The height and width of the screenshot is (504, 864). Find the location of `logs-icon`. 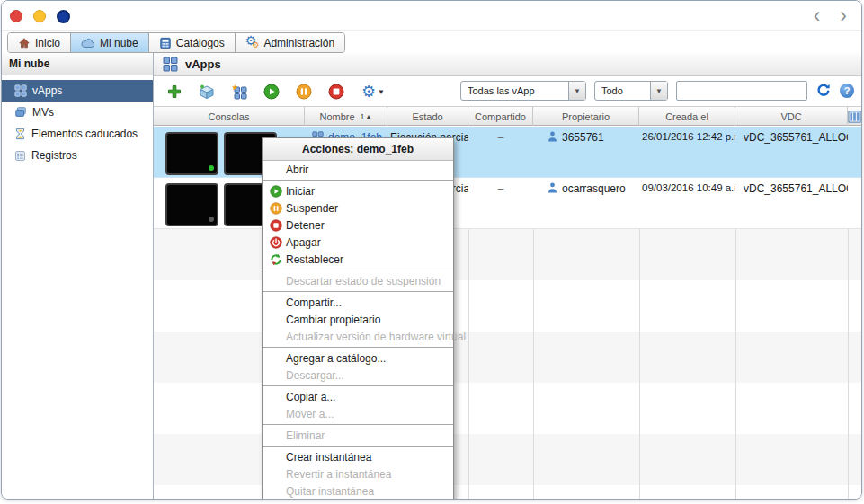

logs-icon is located at coordinates (20, 156).